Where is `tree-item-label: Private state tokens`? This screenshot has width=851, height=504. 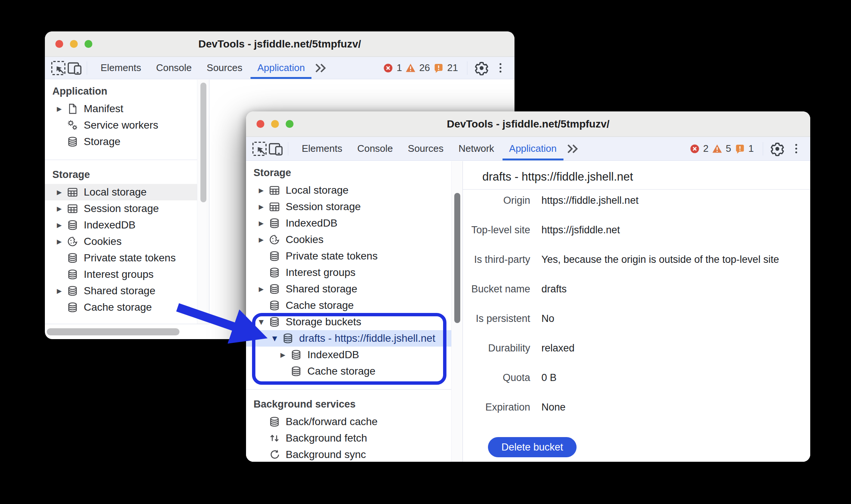 tree-item-label: Private state tokens is located at coordinates (332, 256).